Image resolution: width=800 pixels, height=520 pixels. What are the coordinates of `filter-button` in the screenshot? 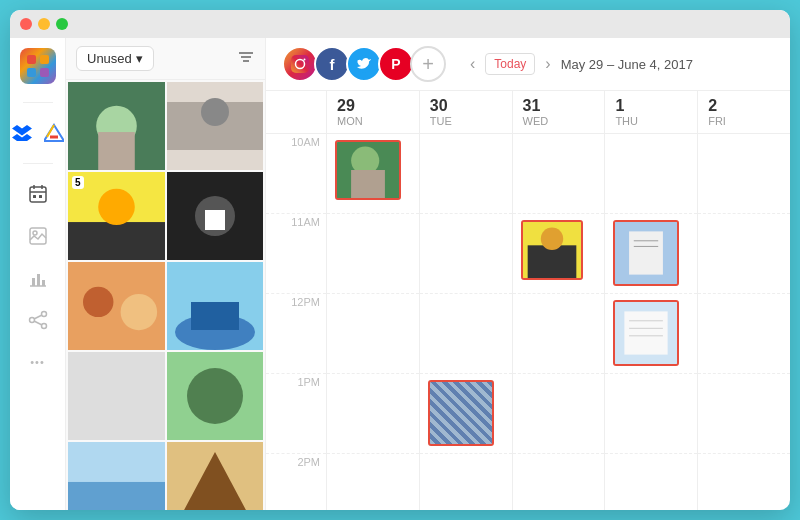 It's located at (246, 59).